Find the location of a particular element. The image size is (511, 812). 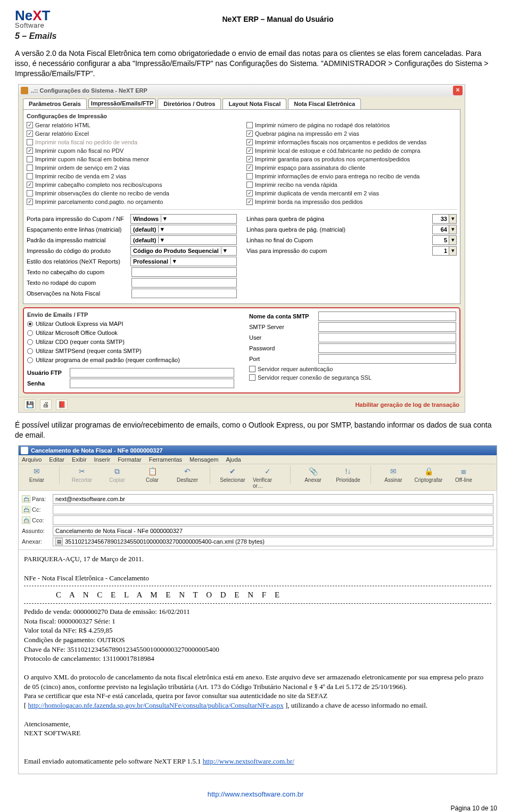

radio-option: Utilizar Microsoft Office Outlook is located at coordinates (131, 333).